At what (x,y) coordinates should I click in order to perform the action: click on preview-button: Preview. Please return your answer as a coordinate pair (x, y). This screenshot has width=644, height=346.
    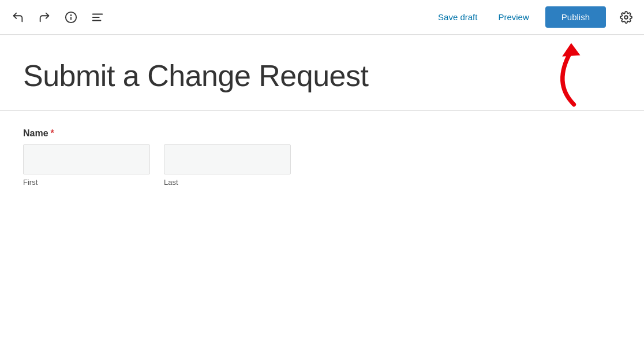
    Looking at the image, I should click on (514, 17).